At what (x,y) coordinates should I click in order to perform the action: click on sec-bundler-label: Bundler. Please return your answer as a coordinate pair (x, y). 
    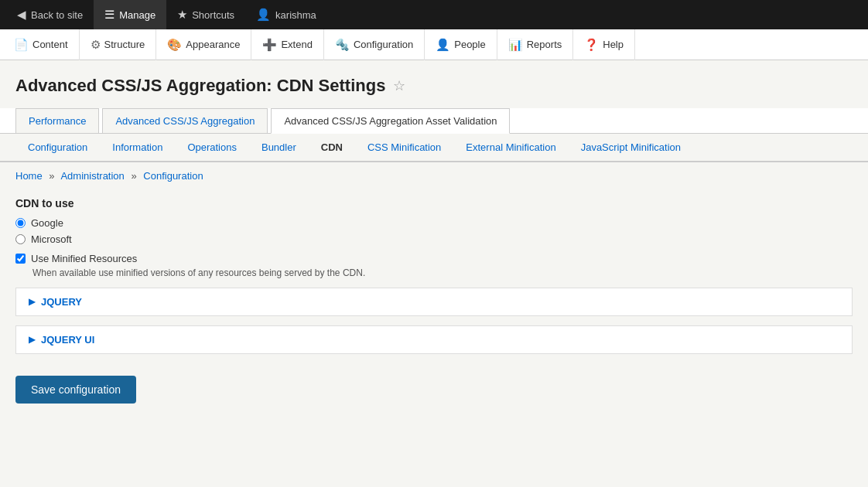
    Looking at the image, I should click on (279, 147).